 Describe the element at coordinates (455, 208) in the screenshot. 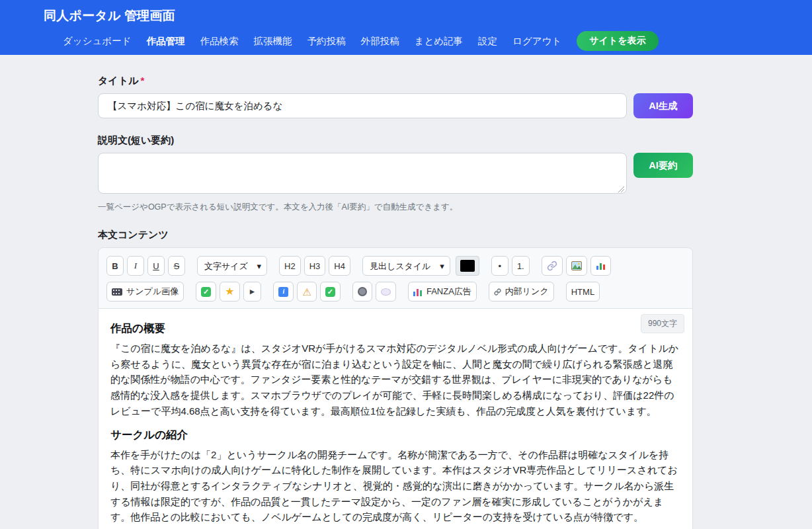

I see `summary-helper-text: 一覧ページやOGPで表示される短い説明文です。本文を入力後「AI要約」で自動生成…` at that location.